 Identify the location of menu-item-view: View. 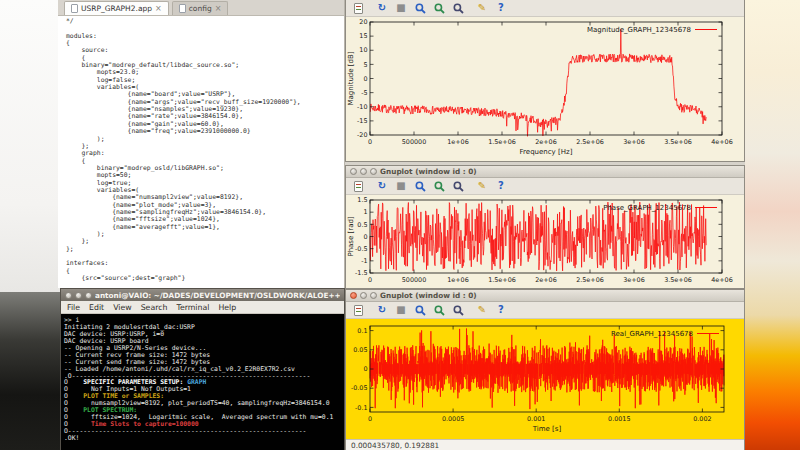
(122, 308).